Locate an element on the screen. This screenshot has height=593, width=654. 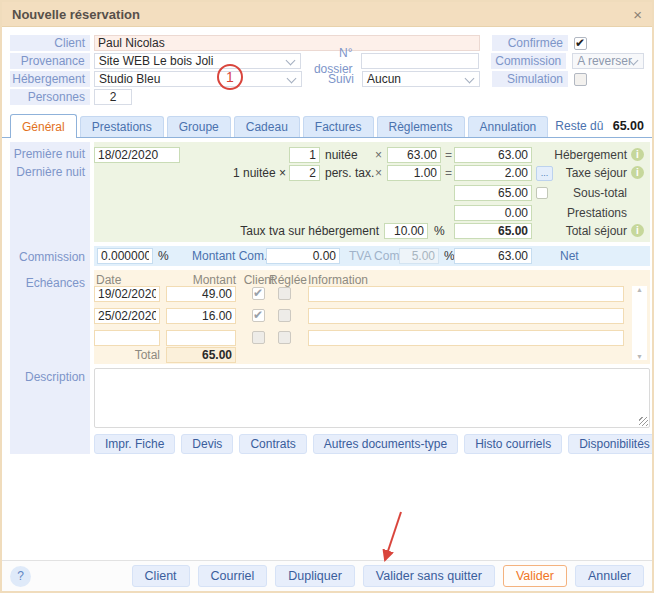
suivi-label: Suivi is located at coordinates (329, 79).